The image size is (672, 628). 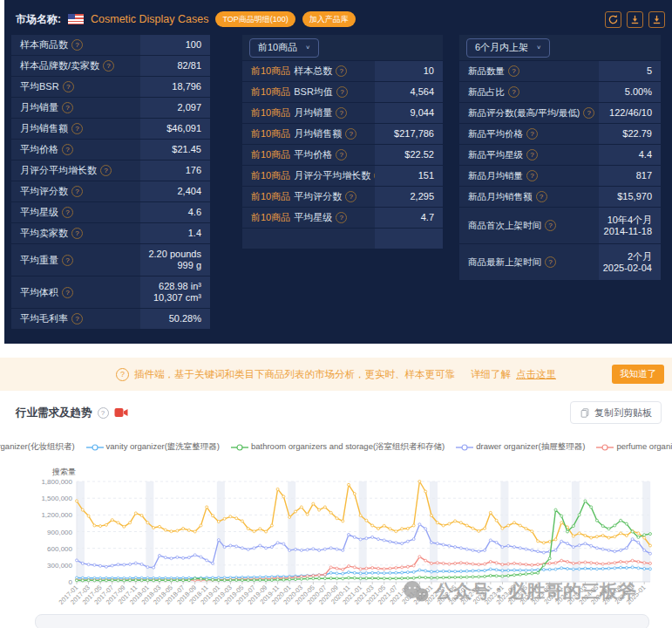 I want to click on stat-label: 新品占比?, so click(x=529, y=92).